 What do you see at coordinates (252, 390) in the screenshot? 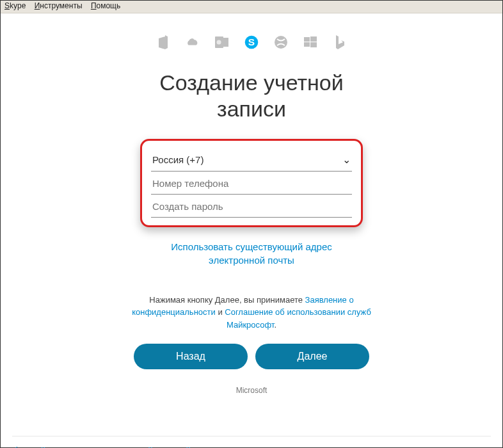
I see `microsoft-footer: Microsoft` at bounding box center [252, 390].